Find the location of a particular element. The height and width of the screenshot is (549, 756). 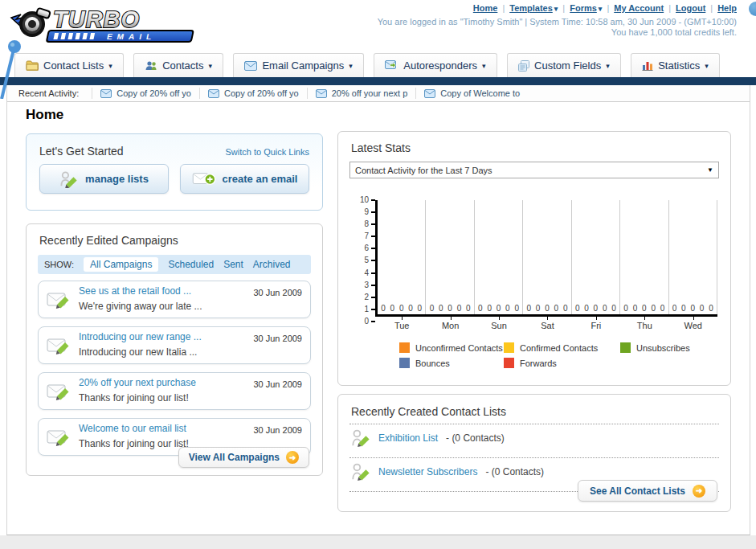

recent-activity-item: Copy of Welcome to is located at coordinates (472, 93).